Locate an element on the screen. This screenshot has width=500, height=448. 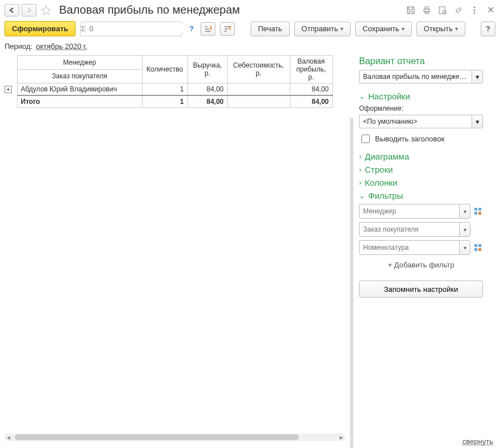
open-button: Открыть▾ is located at coordinates (441, 29).